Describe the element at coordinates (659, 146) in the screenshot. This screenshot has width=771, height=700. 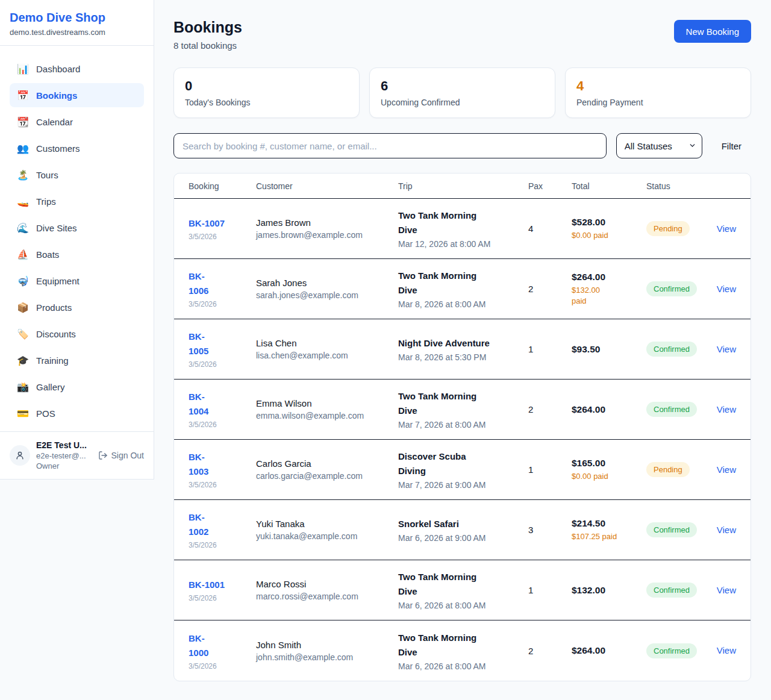
I see `status-select: All Statuses` at that location.